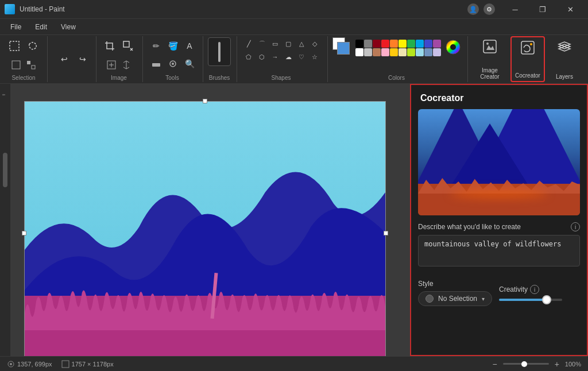  I want to click on pencil-button: ✏, so click(156, 46).